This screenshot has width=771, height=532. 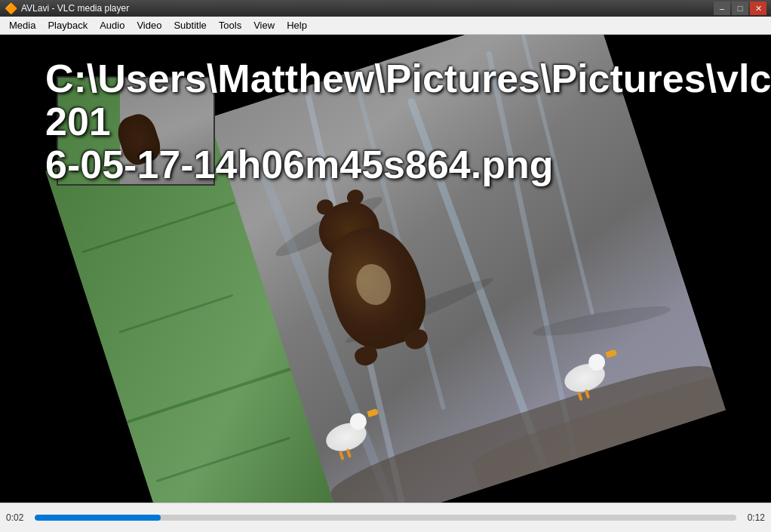 I want to click on window-title: AVLavi - VLC media player, so click(x=75, y=8).